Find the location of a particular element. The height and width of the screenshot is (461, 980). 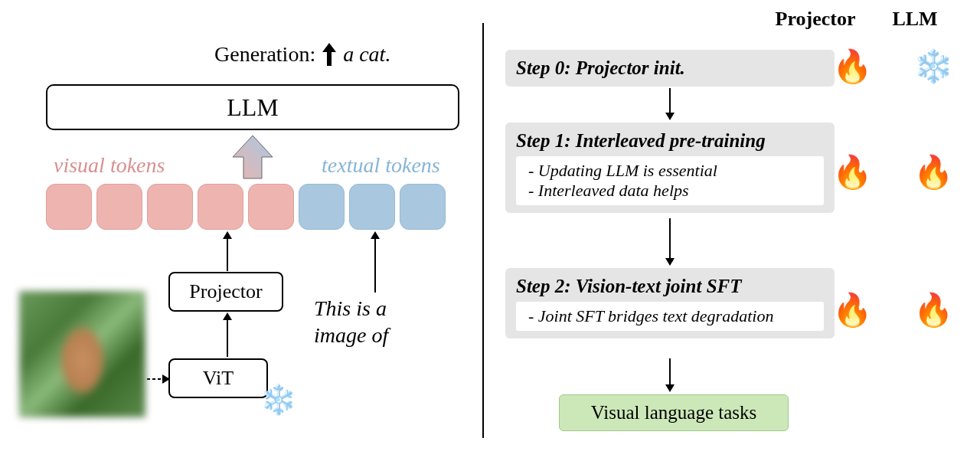

up-arrow-icon is located at coordinates (329, 54).